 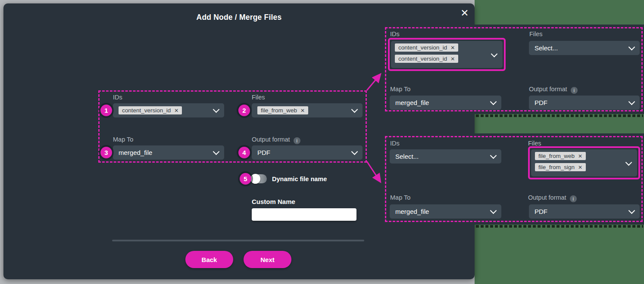 I want to click on step-badge-5: 5, so click(x=246, y=179).